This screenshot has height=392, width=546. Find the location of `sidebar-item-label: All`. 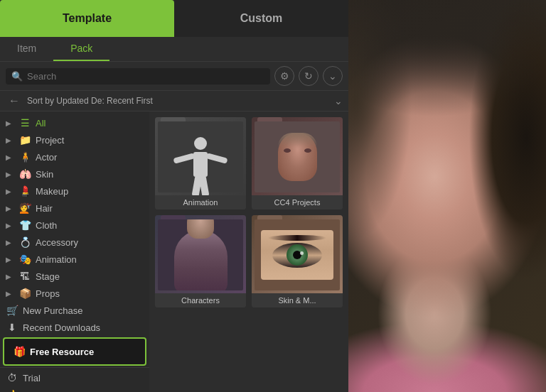

sidebar-item-label: All is located at coordinates (41, 124).